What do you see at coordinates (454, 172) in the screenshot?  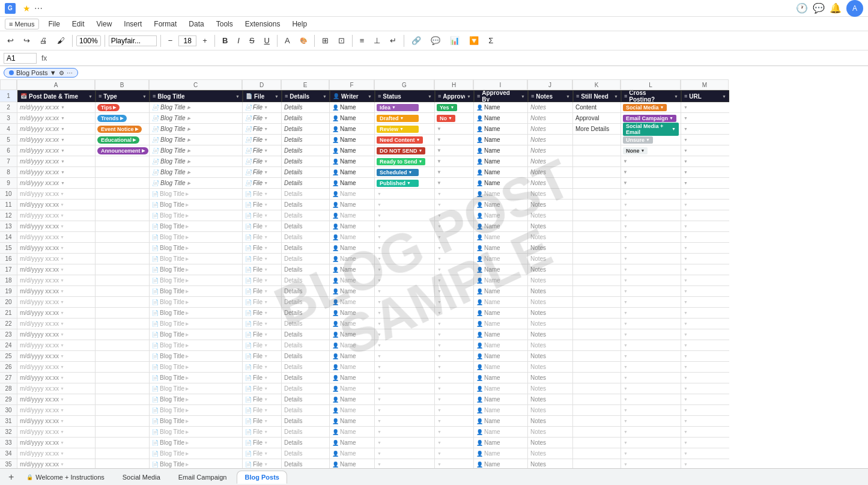 I see `approve-cell: ▼` at bounding box center [454, 172].